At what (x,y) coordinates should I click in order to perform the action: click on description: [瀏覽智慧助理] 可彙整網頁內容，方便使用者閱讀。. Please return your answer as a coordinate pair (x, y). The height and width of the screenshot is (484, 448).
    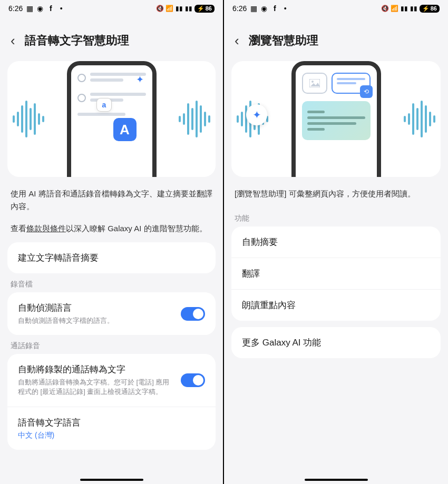
    Looking at the image, I should click on (336, 196).